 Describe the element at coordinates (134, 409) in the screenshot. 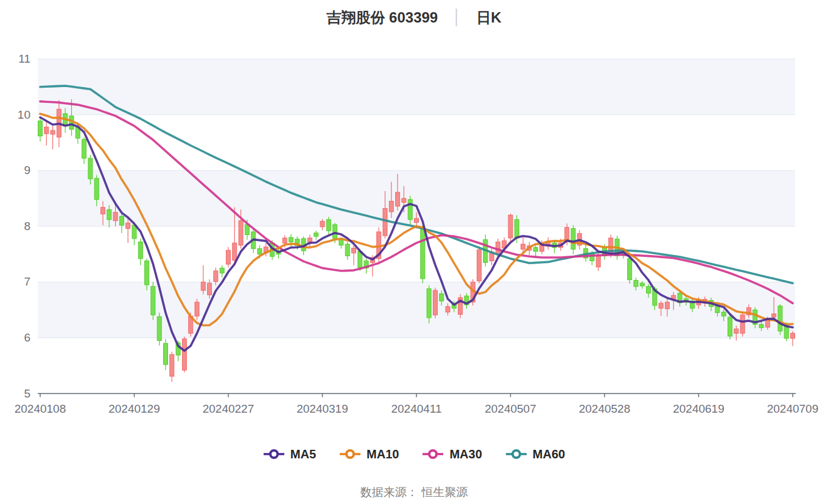

I see `x-axis-tick-label: 20240129` at that location.